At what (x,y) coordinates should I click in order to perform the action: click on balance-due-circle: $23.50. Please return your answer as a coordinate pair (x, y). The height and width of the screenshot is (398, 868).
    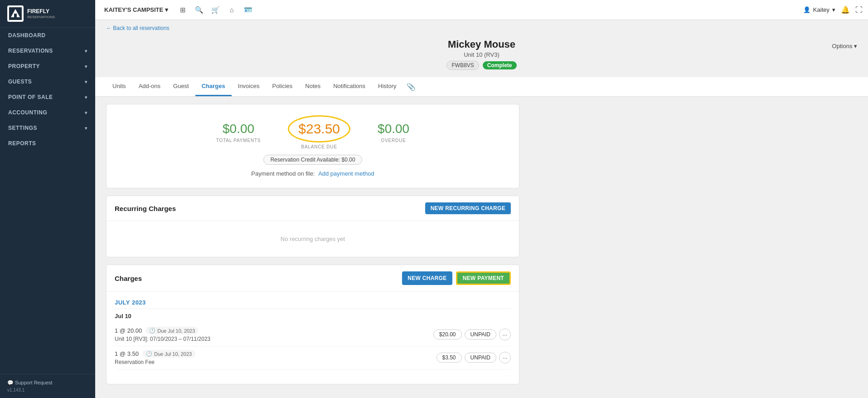
    Looking at the image, I should click on (319, 129).